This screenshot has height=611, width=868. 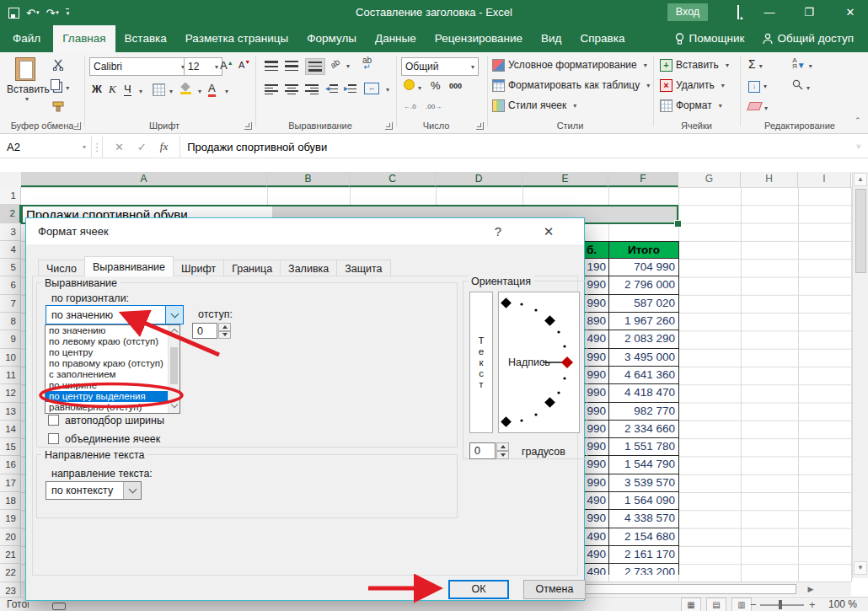 I want to click on dialog-tab-Выравнивание: Выравнивание, so click(x=129, y=266).